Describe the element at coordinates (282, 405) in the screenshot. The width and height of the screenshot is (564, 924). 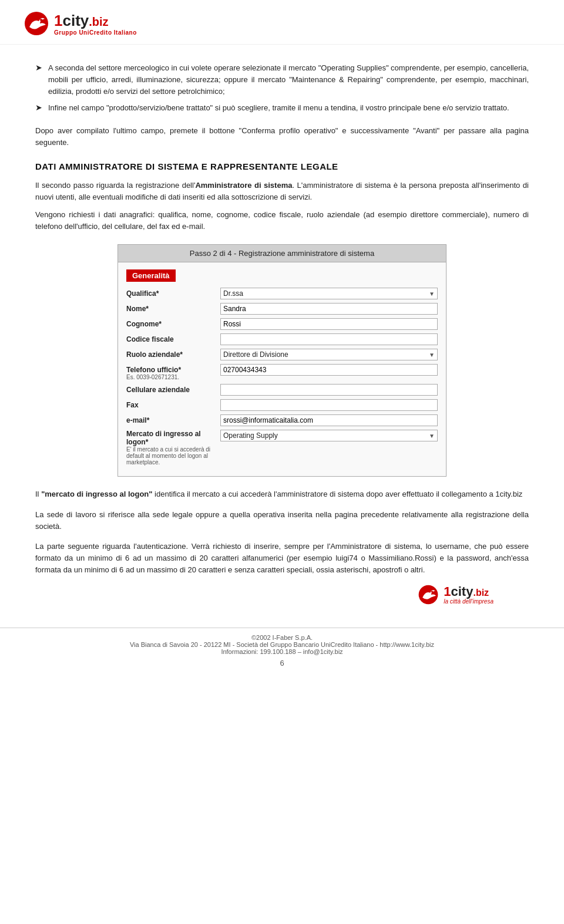
I see `form-row-fax: Fax` at that location.